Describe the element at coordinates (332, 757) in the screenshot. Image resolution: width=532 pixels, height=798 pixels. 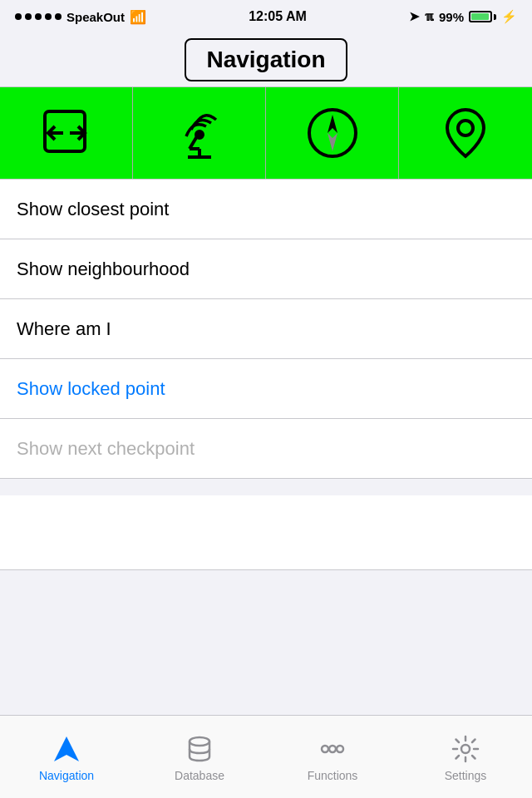
I see `tab-functions: Functions` at that location.